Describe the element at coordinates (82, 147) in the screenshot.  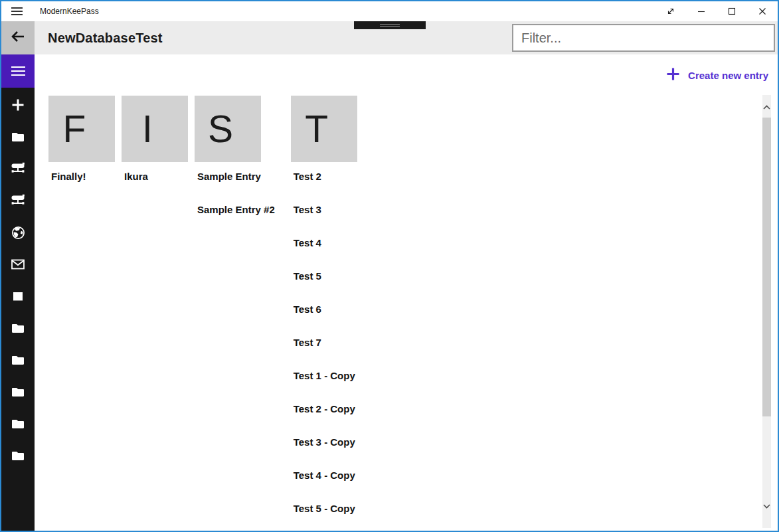
I see `entry-group-f: F Finally!` at that location.